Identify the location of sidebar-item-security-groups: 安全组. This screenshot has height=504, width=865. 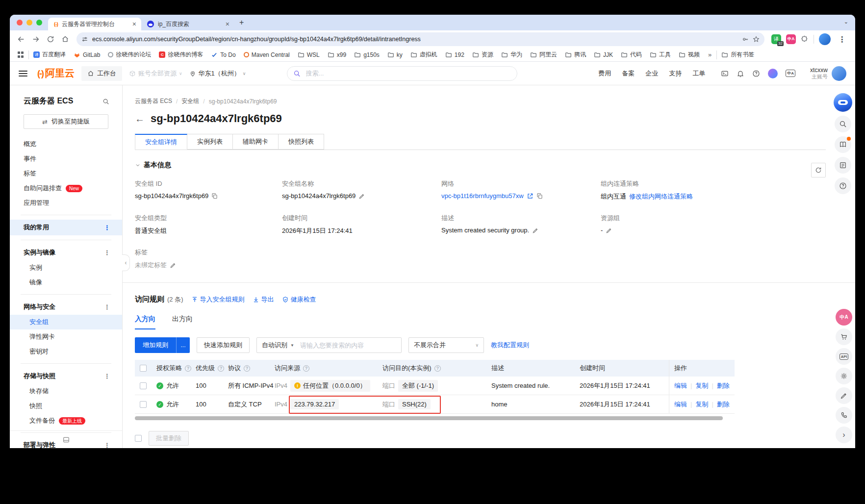
(66, 322).